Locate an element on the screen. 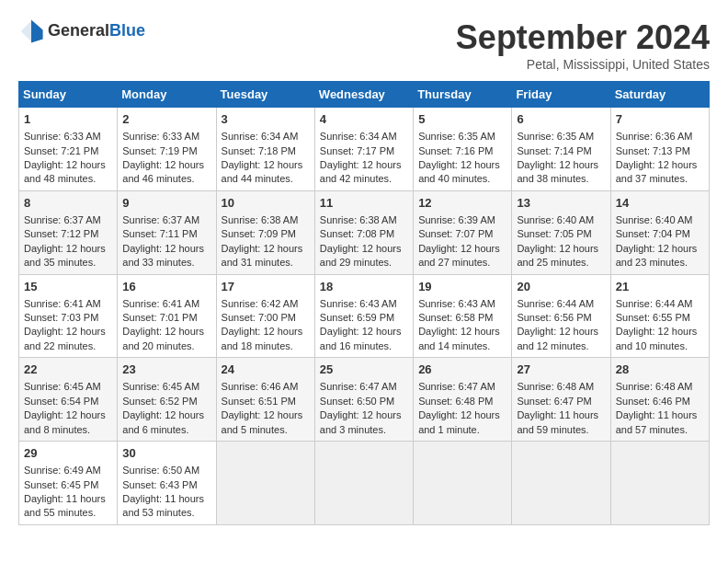 The height and width of the screenshot is (563, 728). table-row: 11 Sunrise: 6:38 AM Sunset: 7:08 PM Dayl… is located at coordinates (364, 232).